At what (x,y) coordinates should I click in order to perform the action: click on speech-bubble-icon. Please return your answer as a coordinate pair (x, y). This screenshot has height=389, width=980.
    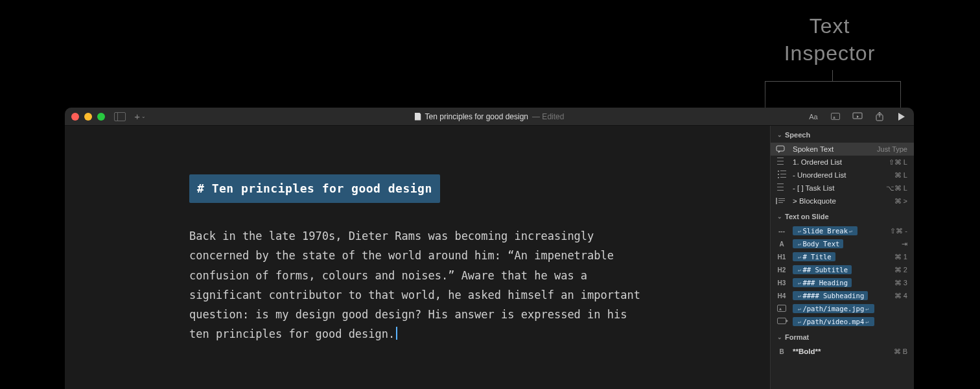
    Looking at the image, I should click on (782, 149).